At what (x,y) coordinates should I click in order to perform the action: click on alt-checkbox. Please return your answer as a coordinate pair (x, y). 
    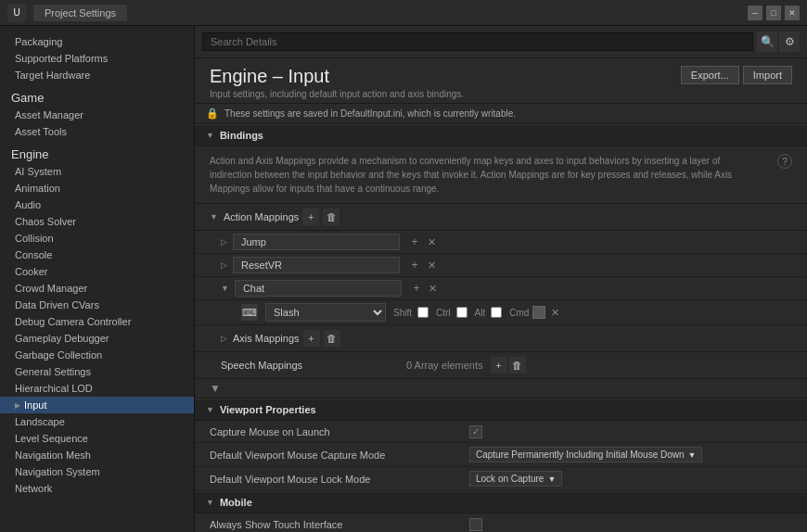
    Looking at the image, I should click on (496, 312).